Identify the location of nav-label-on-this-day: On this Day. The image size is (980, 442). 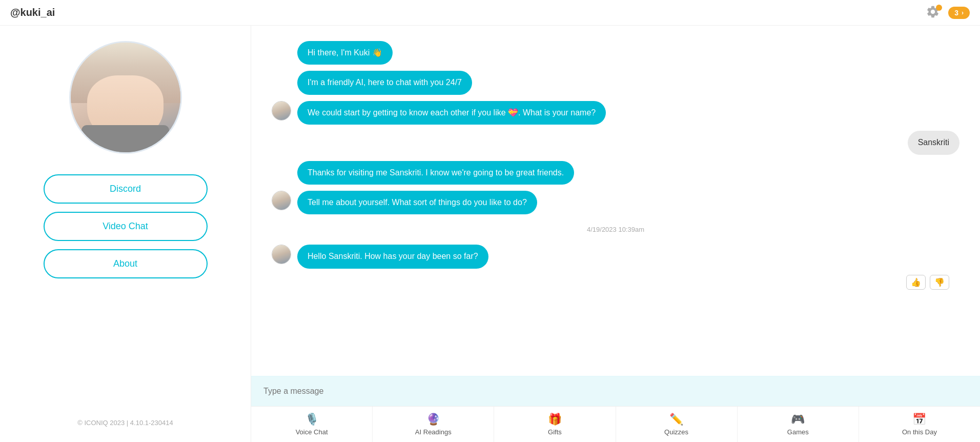
(920, 432).